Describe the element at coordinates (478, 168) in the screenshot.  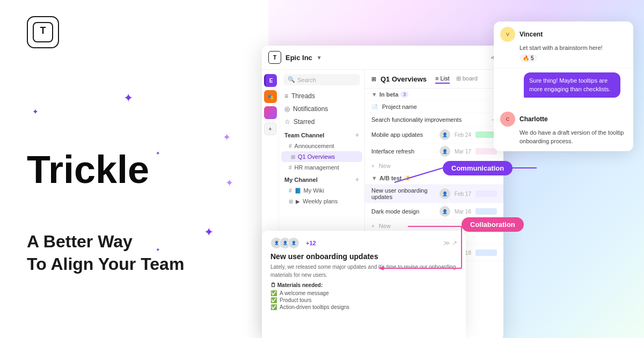
I see `callout-communication: Communication` at that location.